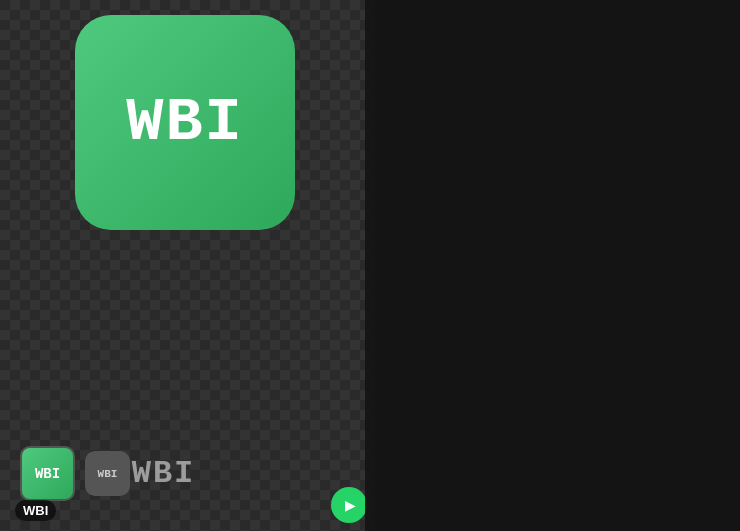 Image resolution: width=740 pixels, height=531 pixels. Describe the element at coordinates (185, 122) in the screenshot. I see `main-wbi-text: WBI` at that location.